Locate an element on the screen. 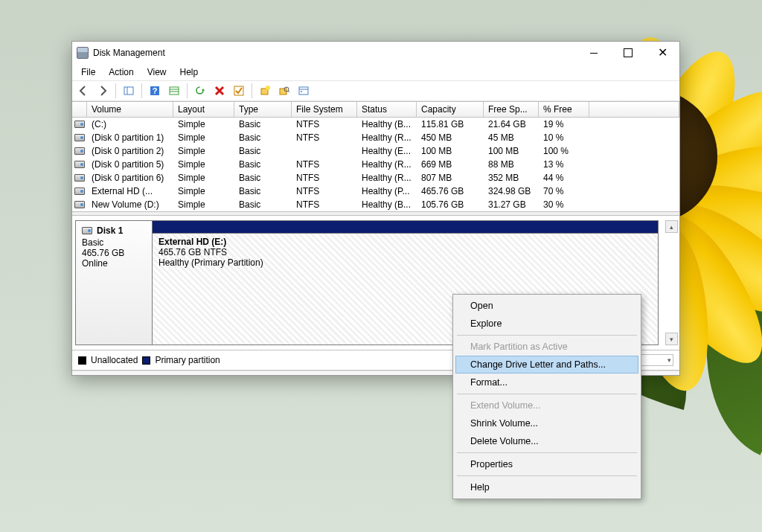 This screenshot has width=762, height=532. volume-capacity: 105.76 GB is located at coordinates (450, 205).